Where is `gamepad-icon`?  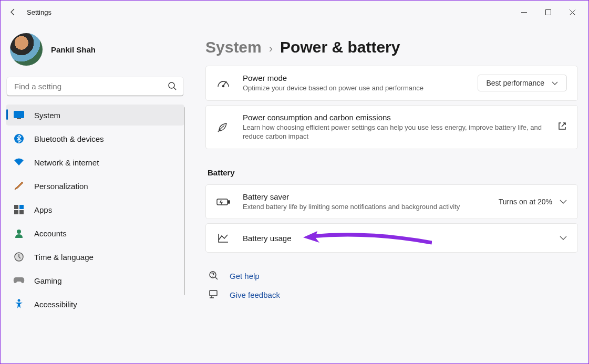 gamepad-icon is located at coordinates (19, 280).